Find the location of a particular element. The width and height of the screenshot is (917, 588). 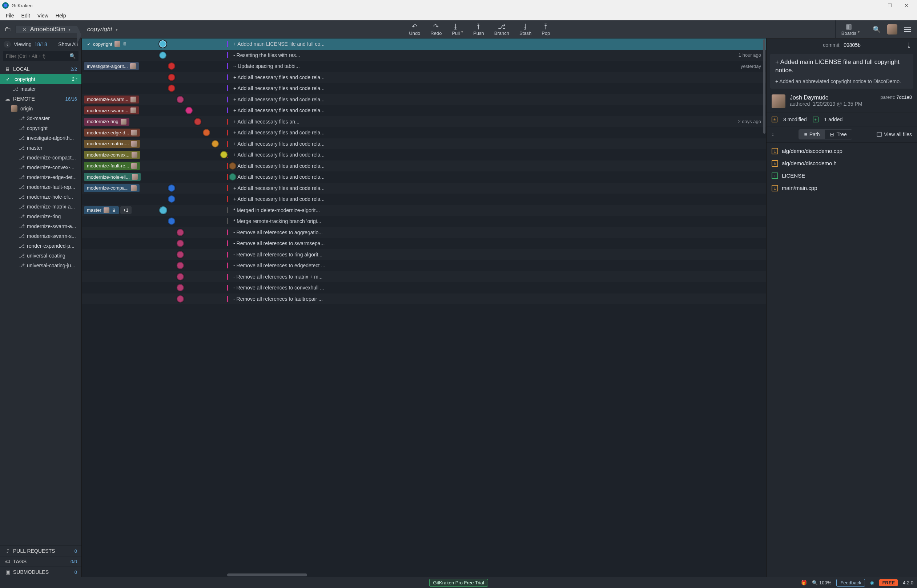

branch-tag: investigate-algorit... is located at coordinates (112, 66).